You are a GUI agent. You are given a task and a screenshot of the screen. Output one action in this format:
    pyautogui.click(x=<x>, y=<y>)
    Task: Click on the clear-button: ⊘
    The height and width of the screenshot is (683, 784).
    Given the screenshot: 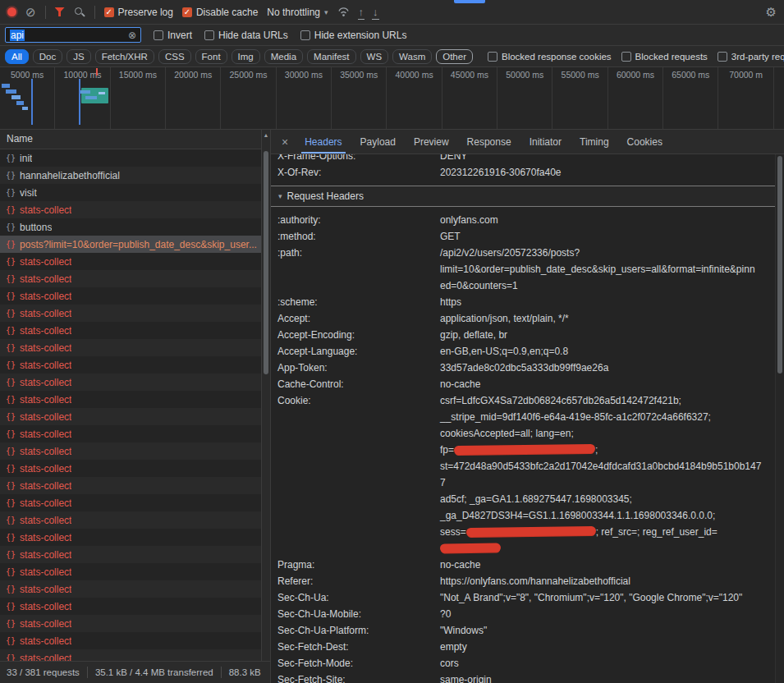 What is the action you would take?
    pyautogui.click(x=31, y=11)
    